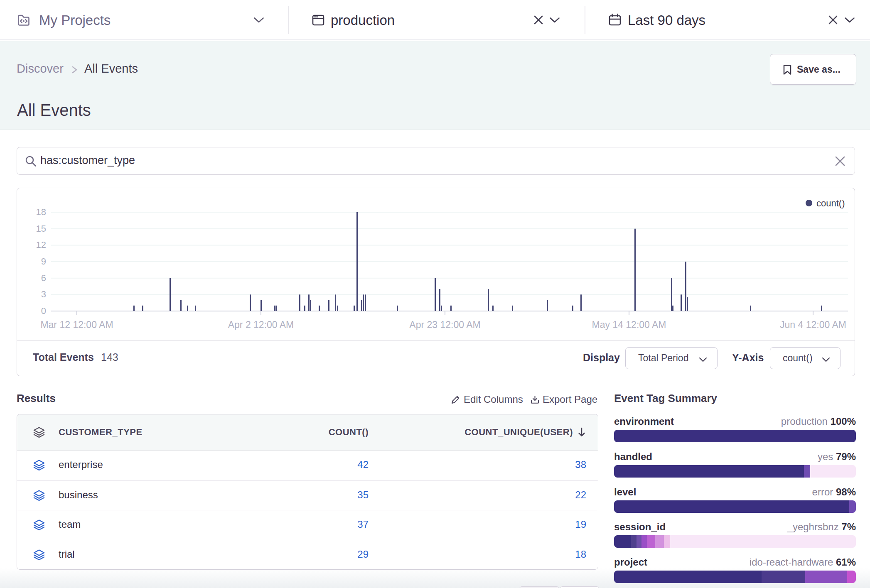  I want to click on svg-text: Apr 2 12:00 AM, so click(261, 325).